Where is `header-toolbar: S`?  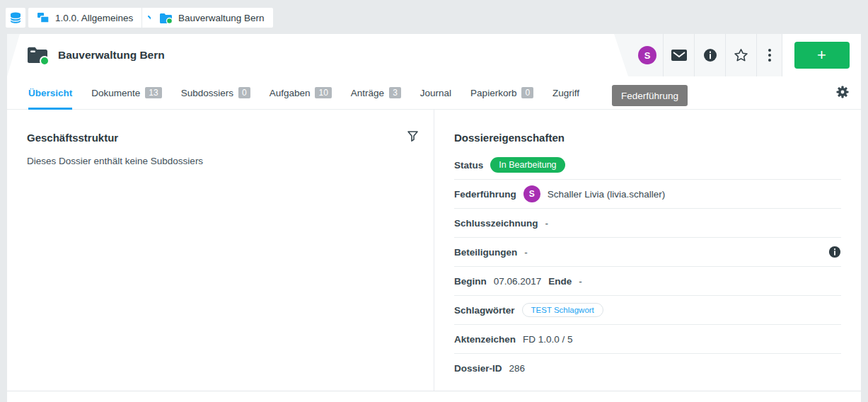 header-toolbar: S is located at coordinates (746, 55).